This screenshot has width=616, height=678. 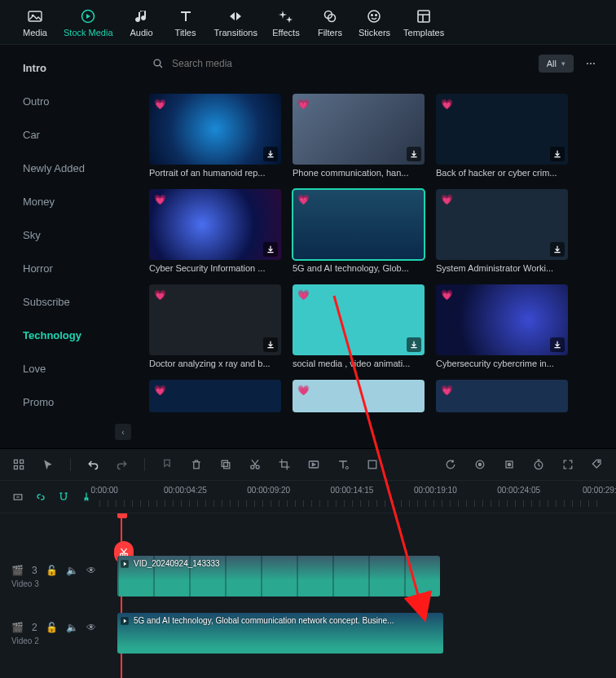 What do you see at coordinates (167, 464) in the screenshot?
I see `marker-tool` at bounding box center [167, 464].